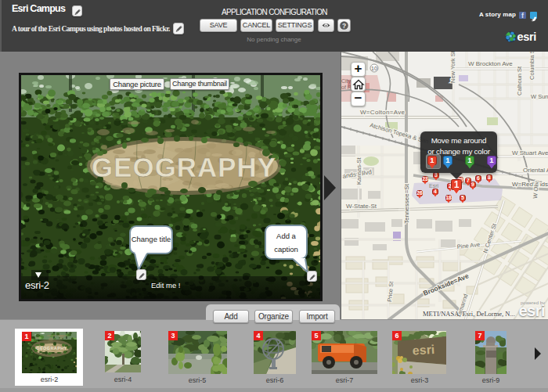  What do you see at coordinates (383, 113) in the screenshot?
I see `svg-text: W=Colton=Ave` at bounding box center [383, 113].